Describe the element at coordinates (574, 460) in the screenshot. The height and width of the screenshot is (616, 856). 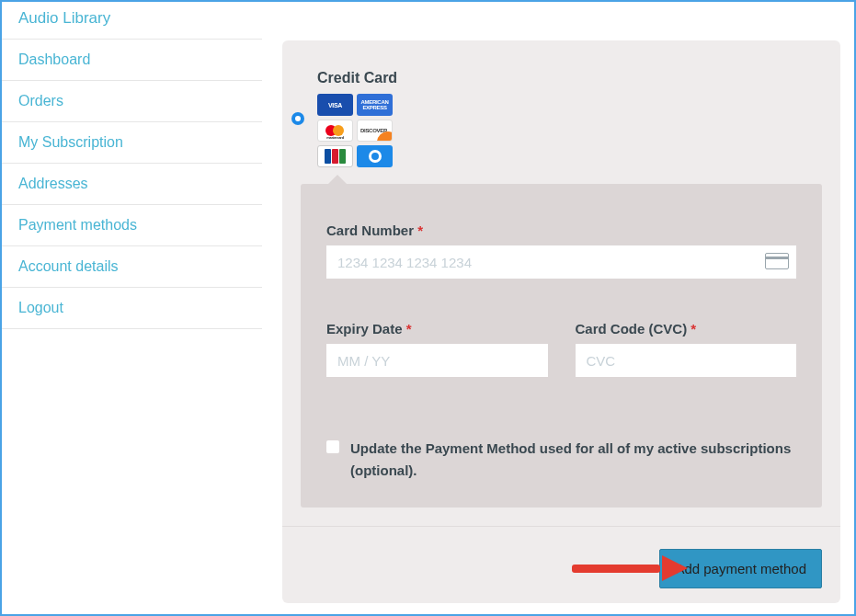
I see `update-subscriptions-label: Update the Payment Method used for all o…` at that location.